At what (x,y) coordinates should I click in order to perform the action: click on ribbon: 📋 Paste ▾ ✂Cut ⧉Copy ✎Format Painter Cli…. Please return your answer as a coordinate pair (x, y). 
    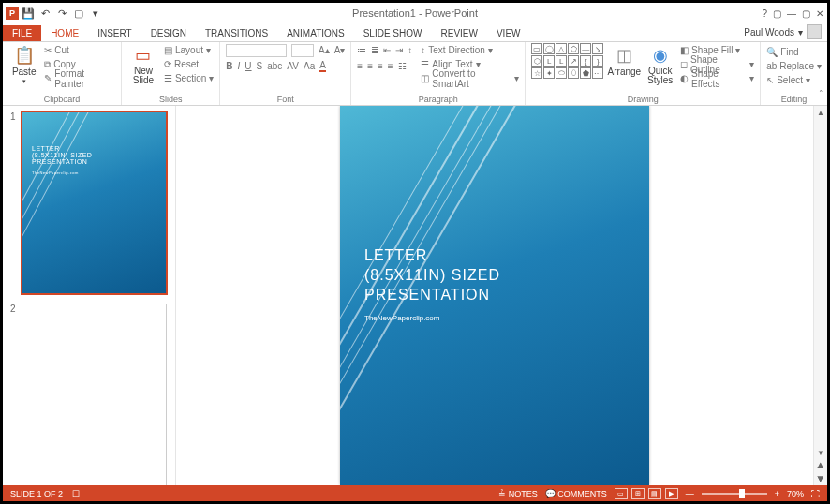
    Looking at the image, I should click on (415, 74).